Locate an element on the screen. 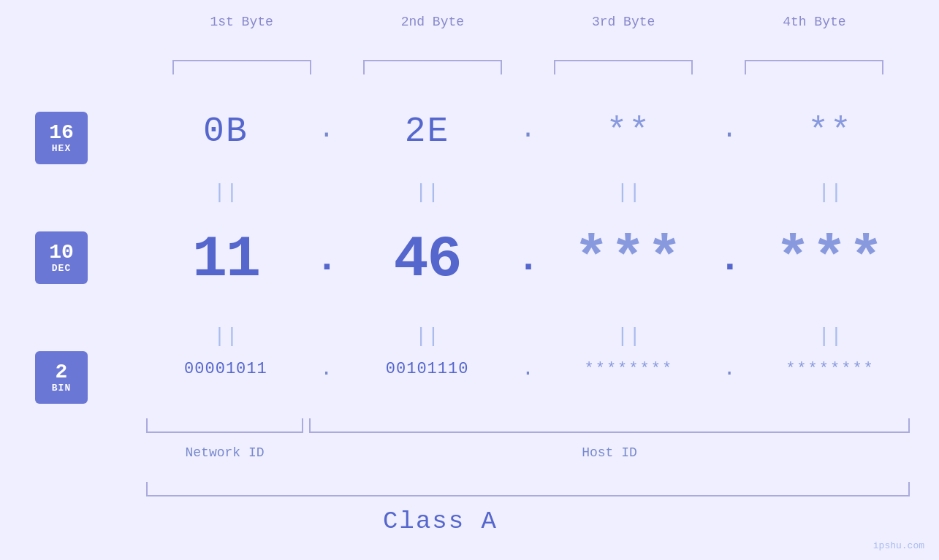  hex-badge: 16 HEX is located at coordinates (61, 138).